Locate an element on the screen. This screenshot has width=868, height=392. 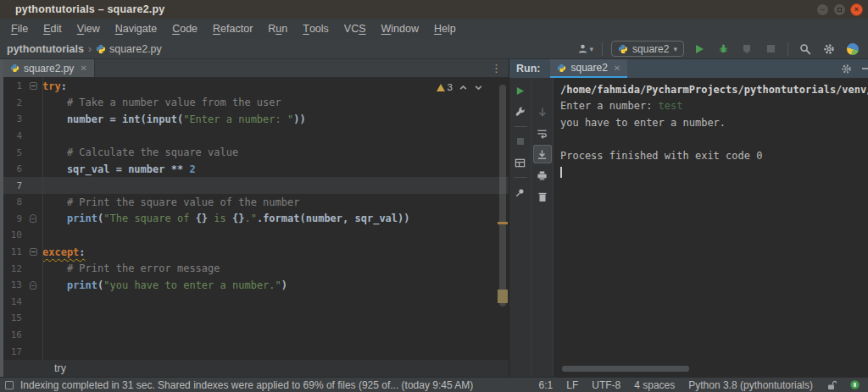
line-number: 13 is located at coordinates (14, 284).